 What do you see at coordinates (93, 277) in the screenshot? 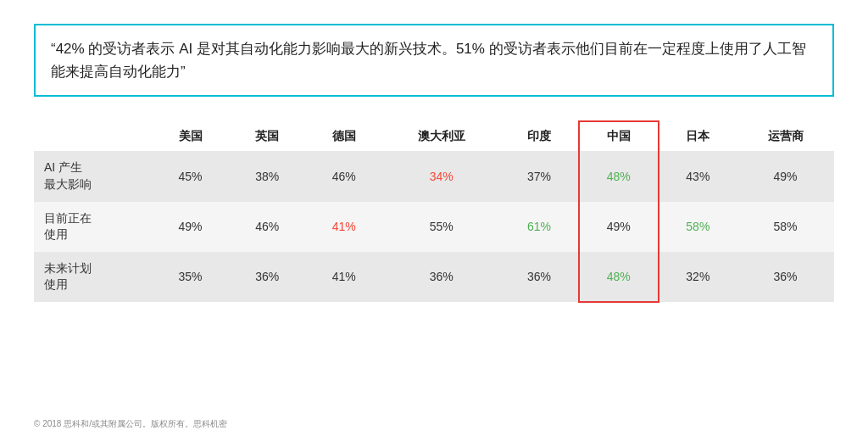
I see `row-label-2: 未来计划 使用` at bounding box center [93, 277].